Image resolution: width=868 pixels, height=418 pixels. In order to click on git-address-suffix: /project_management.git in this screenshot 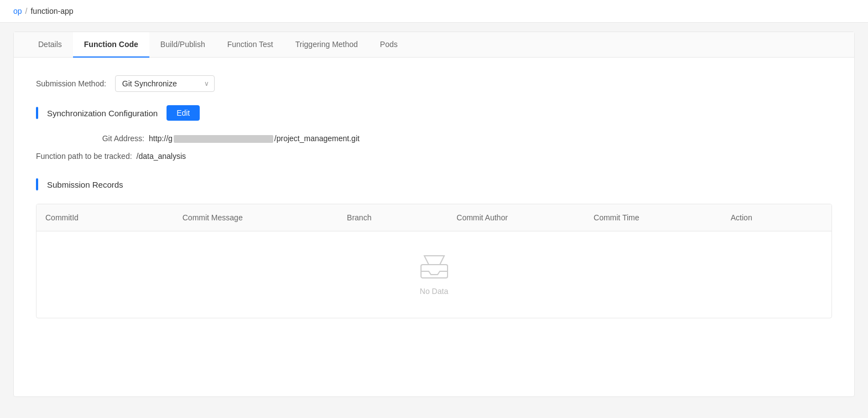, I will do `click(317, 138)`.